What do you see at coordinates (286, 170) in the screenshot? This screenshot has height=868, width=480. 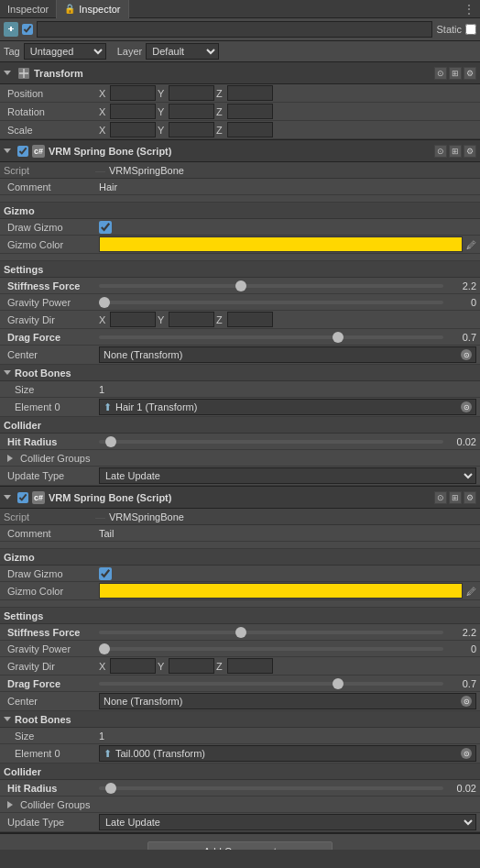 I see `spring1-script-value: — VRMSpringBone` at bounding box center [286, 170].